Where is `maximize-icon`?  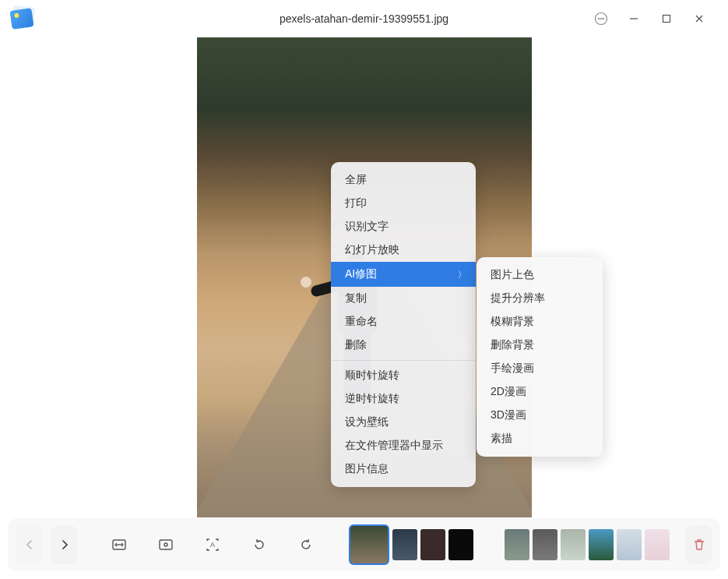 maximize-icon is located at coordinates (666, 19).